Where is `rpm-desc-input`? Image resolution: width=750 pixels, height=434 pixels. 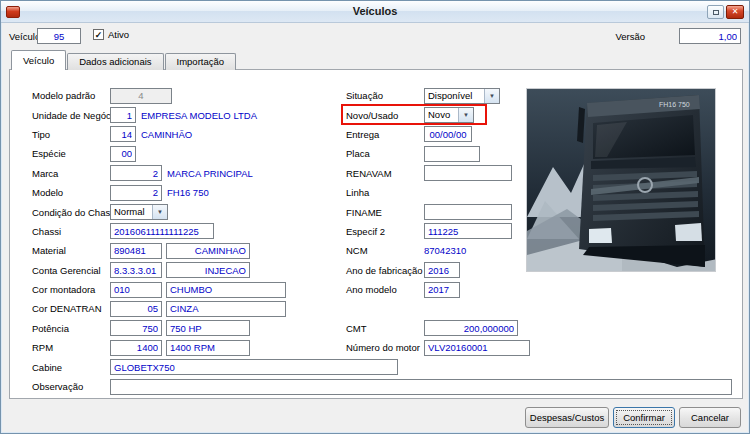 rpm-desc-input is located at coordinates (208, 348).